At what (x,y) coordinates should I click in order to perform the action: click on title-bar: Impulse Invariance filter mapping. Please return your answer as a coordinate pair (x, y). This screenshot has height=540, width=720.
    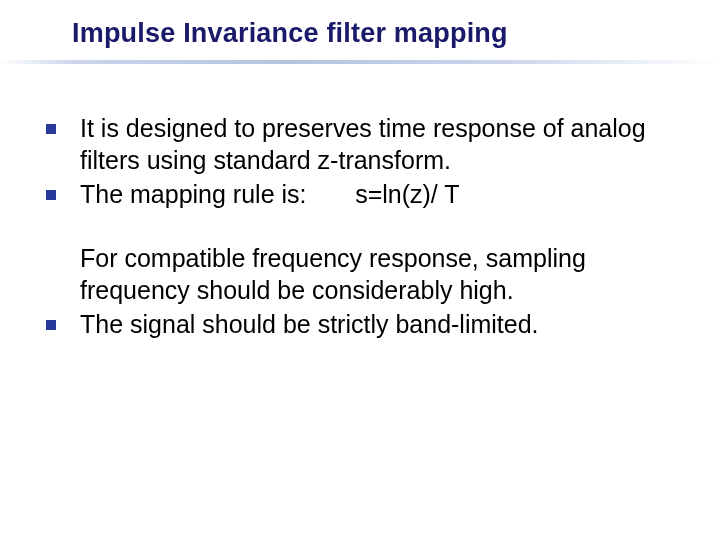
    Looking at the image, I should click on (360, 32).